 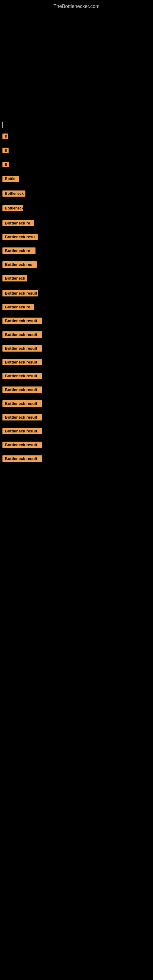 I want to click on result-row-11: Bottleneck, so click(x=76, y=278).